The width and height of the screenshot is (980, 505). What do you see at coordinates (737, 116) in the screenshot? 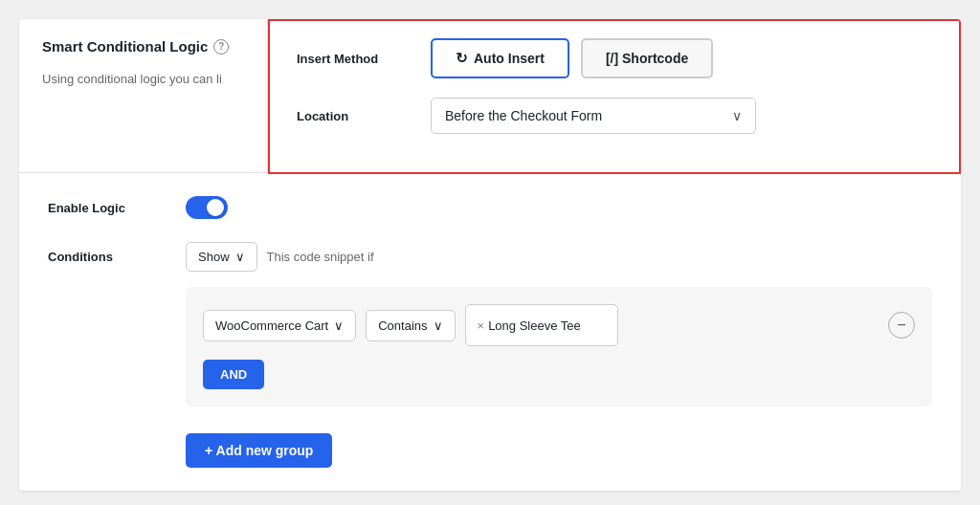
I see `chevron-down-icon: ∨` at bounding box center [737, 116].